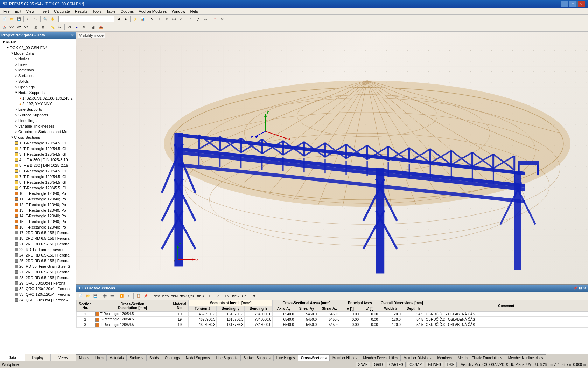 Image resolution: width=588 pixels, height=368 pixels. What do you see at coordinates (565, 4) in the screenshot?
I see `minimize-button: _` at bounding box center [565, 4].